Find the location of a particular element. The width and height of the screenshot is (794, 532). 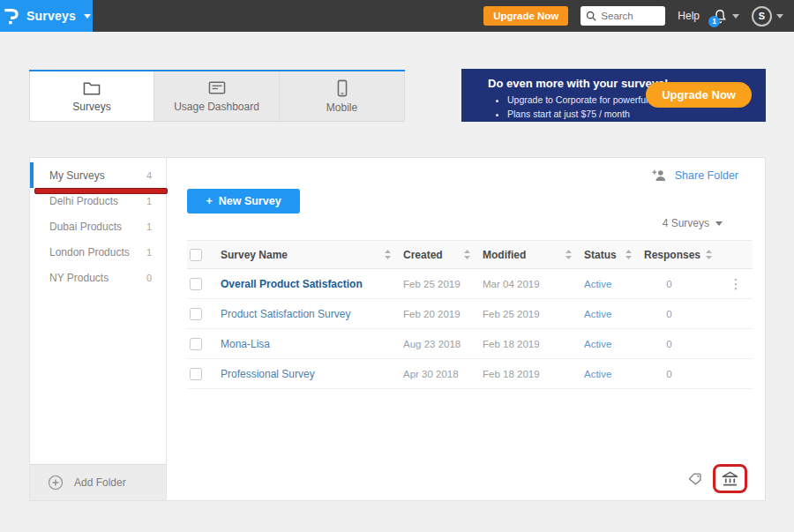

folder-name: My Surveys is located at coordinates (78, 176).